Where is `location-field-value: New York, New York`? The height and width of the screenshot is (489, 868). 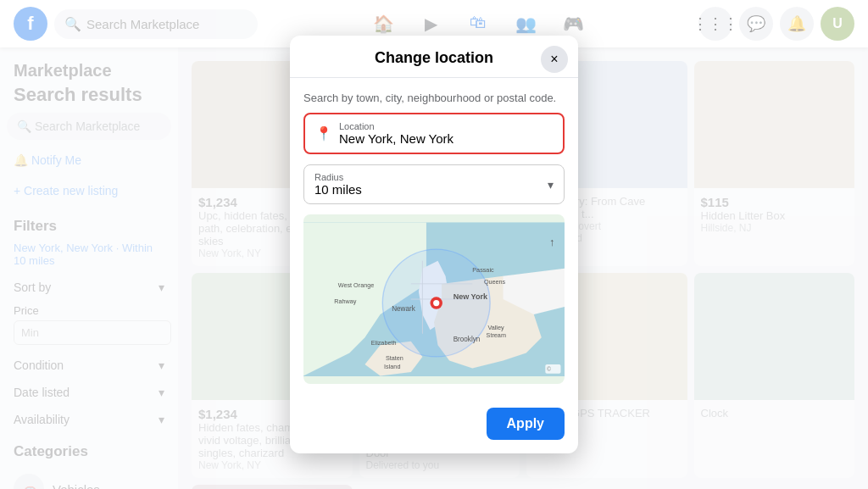
location-field-value: New York, New York is located at coordinates (446, 139).